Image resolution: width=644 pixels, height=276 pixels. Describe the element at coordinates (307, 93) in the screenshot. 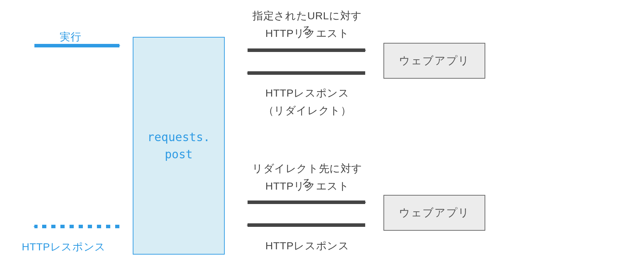

I see `response1-label-line1: HTTPレスポンス` at that location.